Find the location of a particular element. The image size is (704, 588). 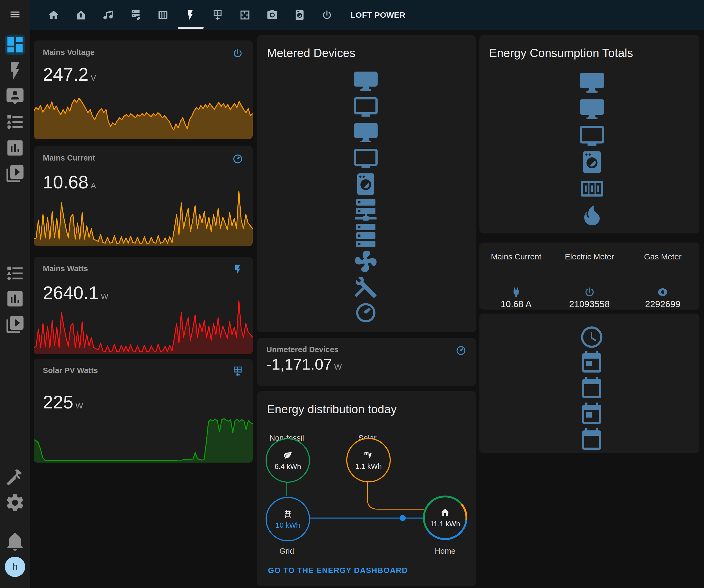

metered-device-row: Loft Workbench200.65 W is located at coordinates (367, 287).